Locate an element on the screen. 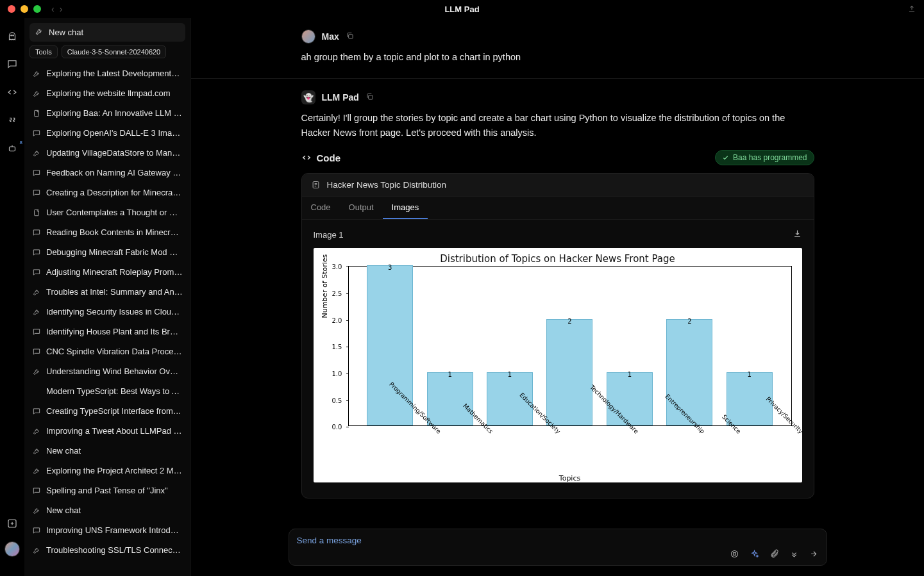 The height and width of the screenshot is (576, 924). chat-item: Spelling and Past Tense of "Jinx" is located at coordinates (108, 491).